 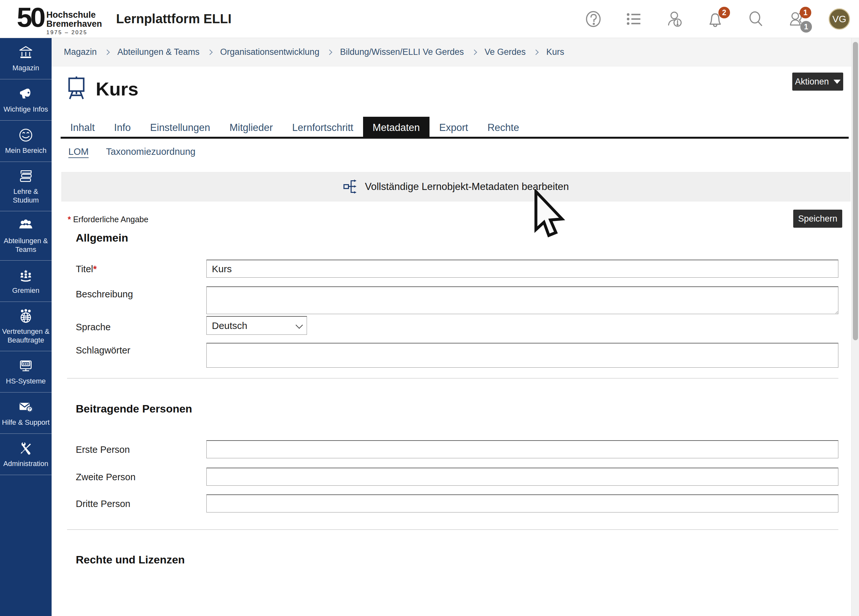 I want to click on tab-export: Export, so click(x=454, y=128).